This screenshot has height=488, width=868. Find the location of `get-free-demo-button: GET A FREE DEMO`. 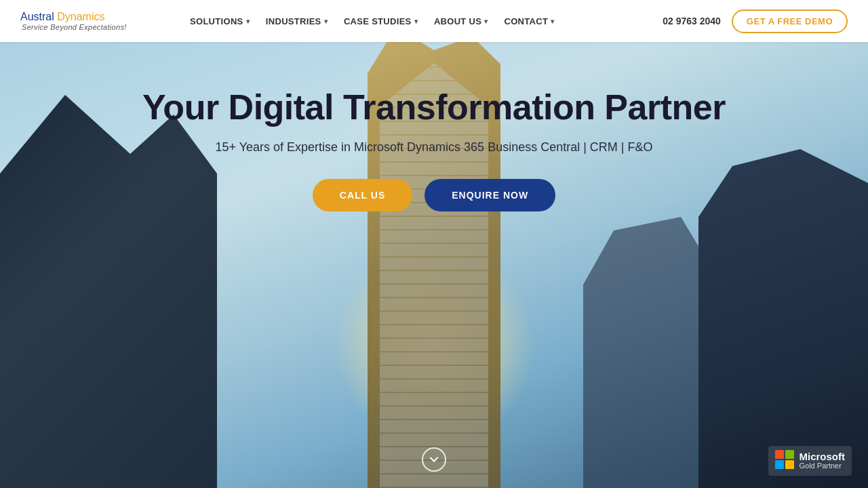

get-free-demo-button: GET A FREE DEMO is located at coordinates (789, 22).